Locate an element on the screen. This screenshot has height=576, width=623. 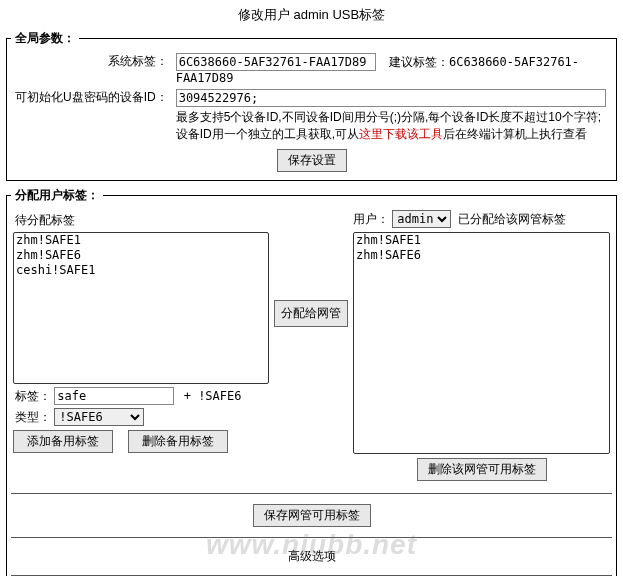
device-id-input is located at coordinates (391, 98).